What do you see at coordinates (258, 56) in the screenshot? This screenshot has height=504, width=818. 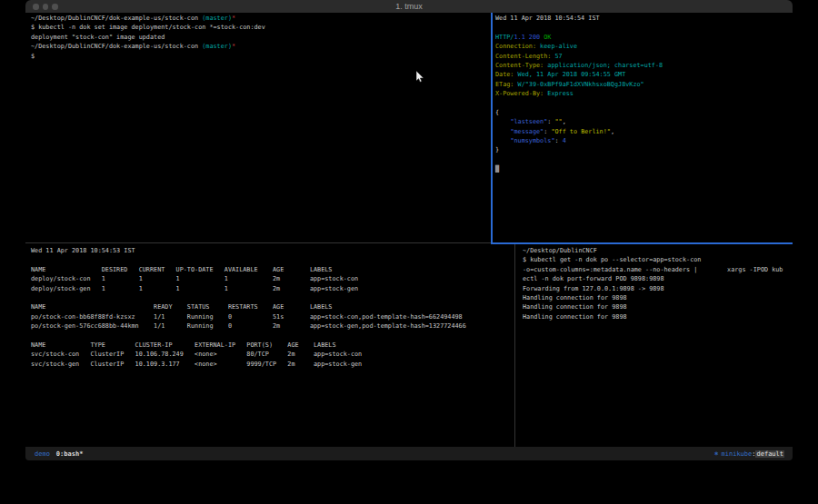 I see `terminal-line: $` at bounding box center [258, 56].